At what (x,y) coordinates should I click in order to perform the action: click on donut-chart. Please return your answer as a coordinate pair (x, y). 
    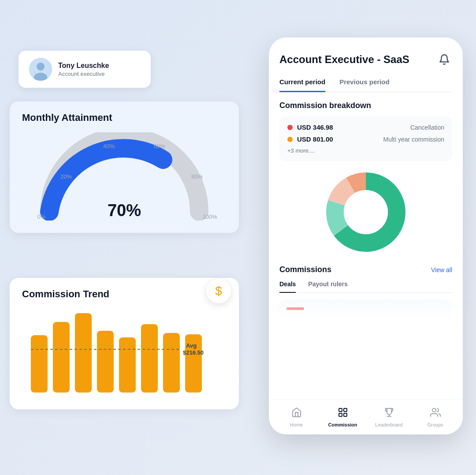
    Looking at the image, I should click on (366, 212).